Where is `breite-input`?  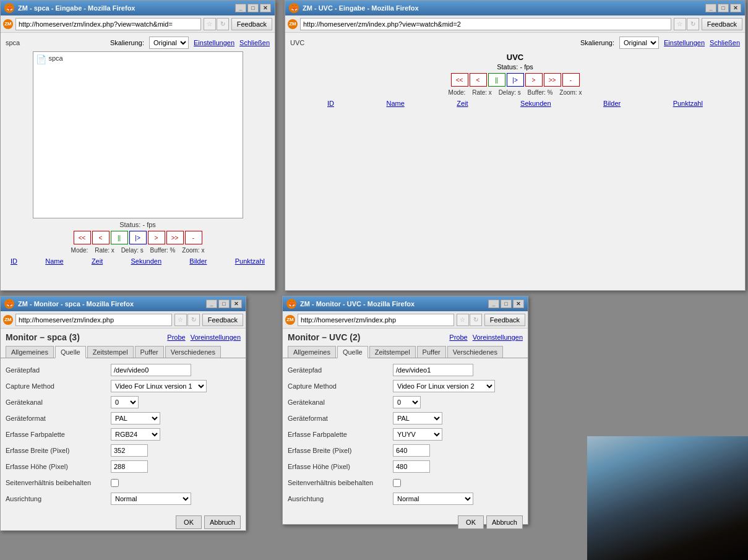 breite-input is located at coordinates (129, 450).